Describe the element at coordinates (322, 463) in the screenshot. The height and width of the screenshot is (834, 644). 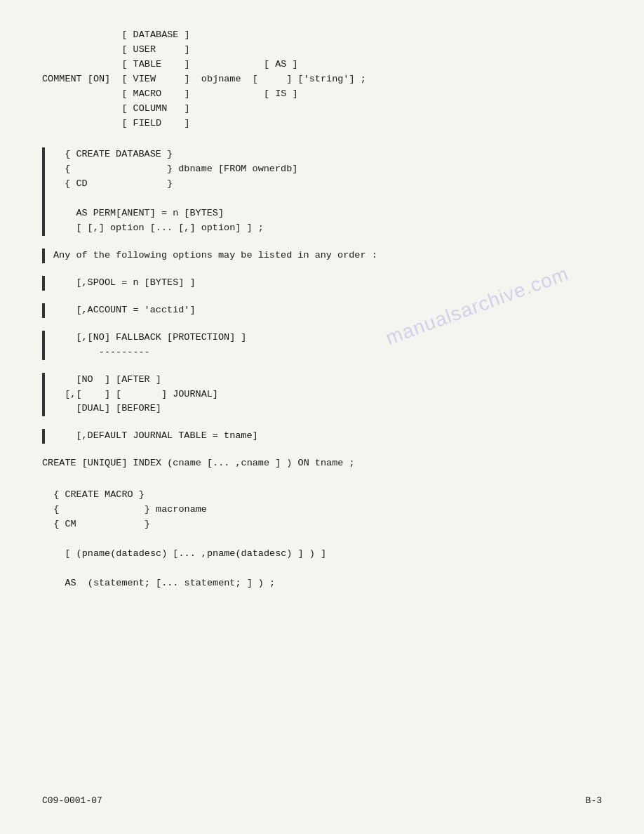
I see `create-index-section: CREATE [UNIQUE] INDEX (cname [... ,cname…` at that location.